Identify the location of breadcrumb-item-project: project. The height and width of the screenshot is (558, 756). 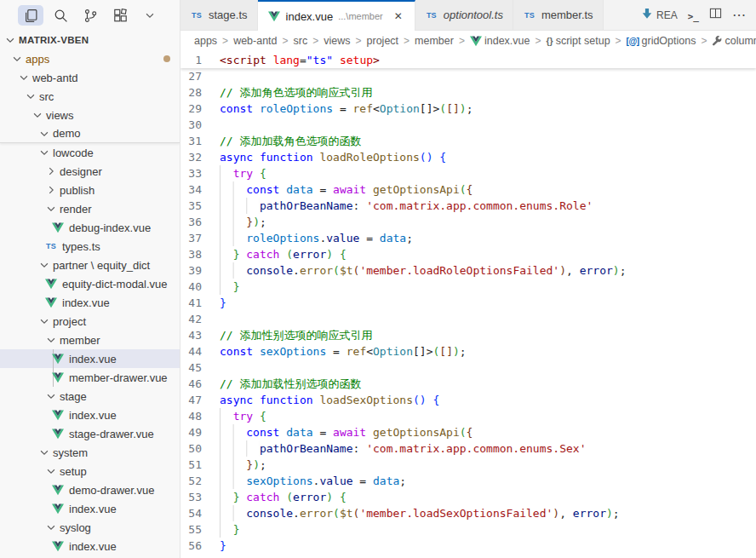
(383, 41).